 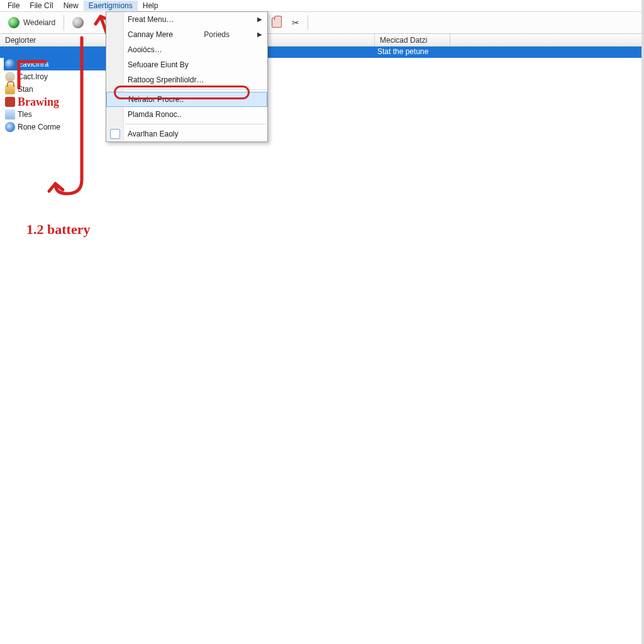 I want to click on menuitem-label: Plamda Ronoc.., so click(x=155, y=114).